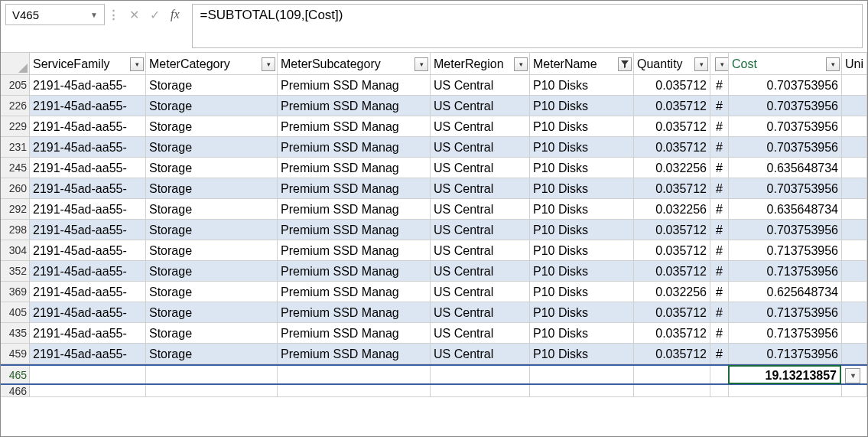  I want to click on cancel-icon: ✕, so click(135, 15).